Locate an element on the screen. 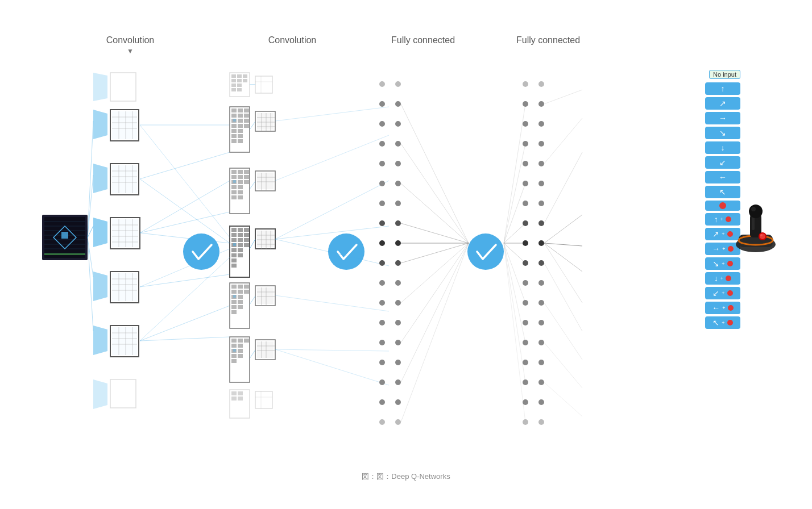  joystick-illustration is located at coordinates (756, 229).